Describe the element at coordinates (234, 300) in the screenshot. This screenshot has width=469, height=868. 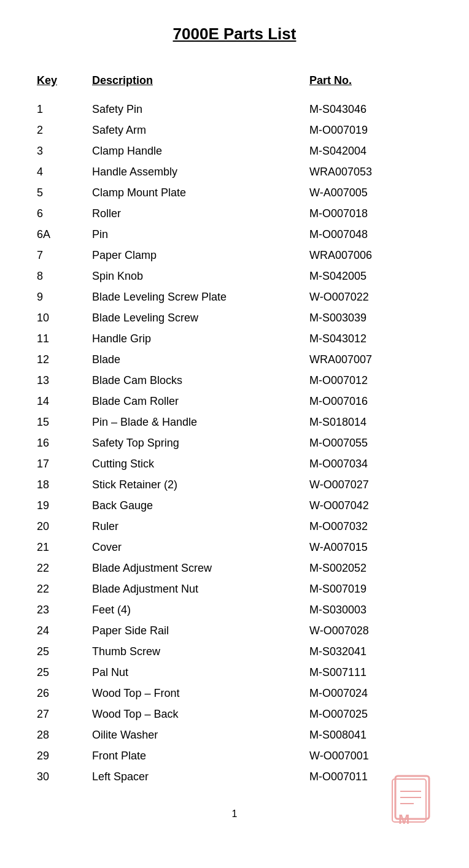
I see `table-row: 9Blade Leveling Screw PlateW-O007022` at that location.